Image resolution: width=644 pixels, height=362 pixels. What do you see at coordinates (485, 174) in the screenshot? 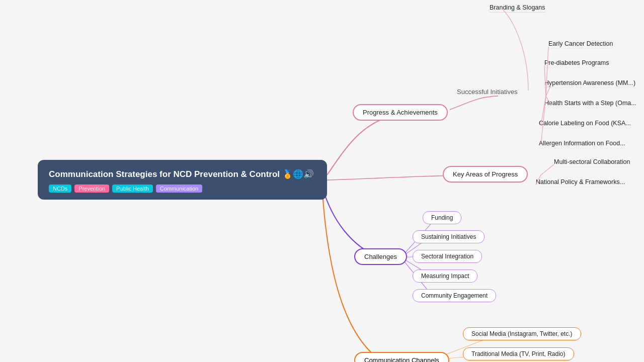
I see `node-key-areas: Key Areas of Progress` at bounding box center [485, 174].